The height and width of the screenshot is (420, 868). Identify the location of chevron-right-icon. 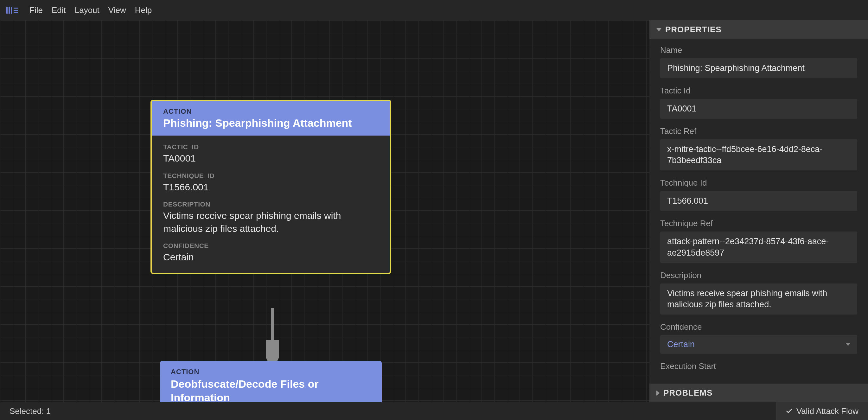
(658, 393).